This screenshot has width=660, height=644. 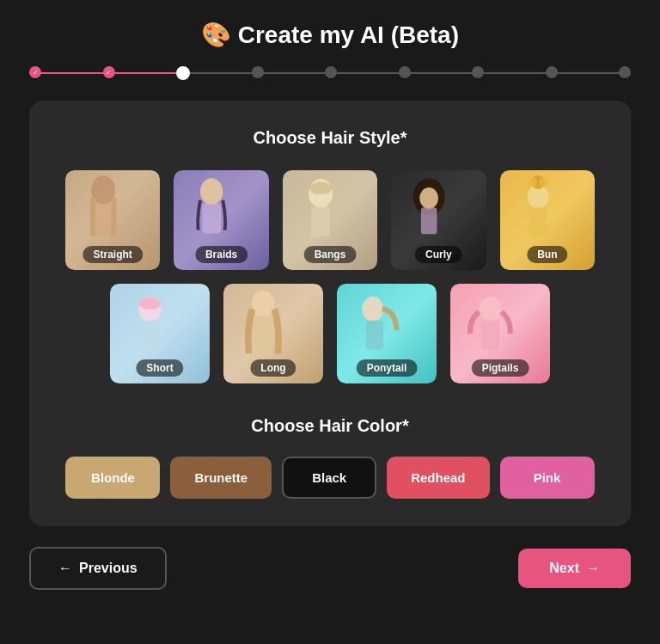 I want to click on hair-style-bangs: Bangs, so click(x=330, y=220).